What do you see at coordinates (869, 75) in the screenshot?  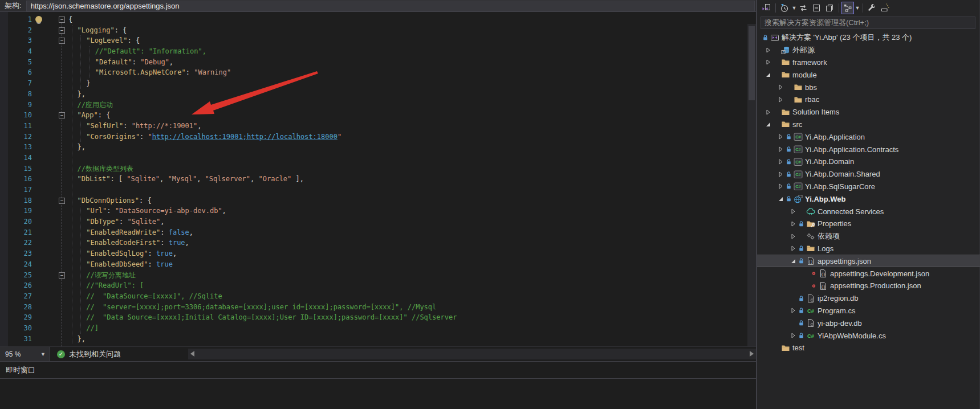 I see `tree-item-module: module` at bounding box center [869, 75].